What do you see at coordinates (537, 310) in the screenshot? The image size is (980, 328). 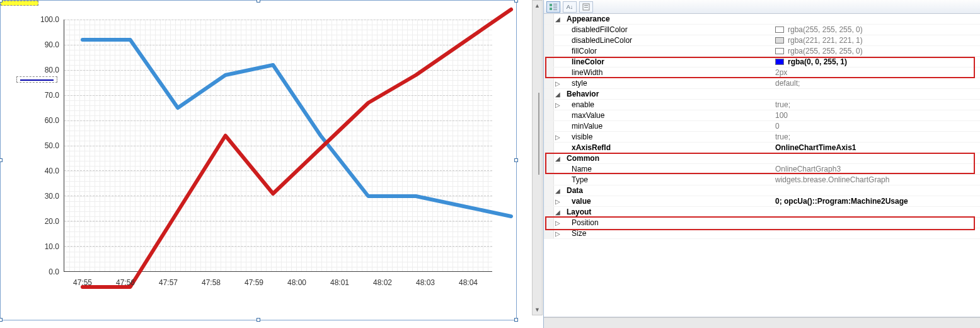 I see `scroll-down-button: ▼` at bounding box center [537, 310].